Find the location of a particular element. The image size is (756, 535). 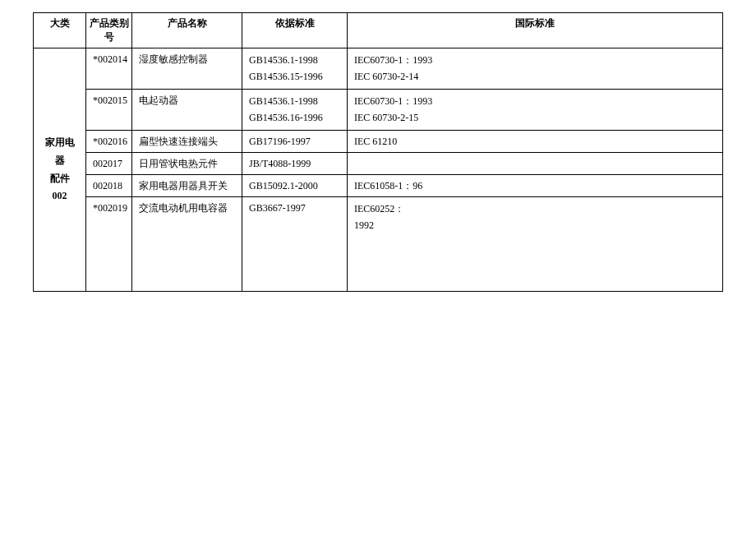

cell-prodnum: *002016 is located at coordinates (109, 141).